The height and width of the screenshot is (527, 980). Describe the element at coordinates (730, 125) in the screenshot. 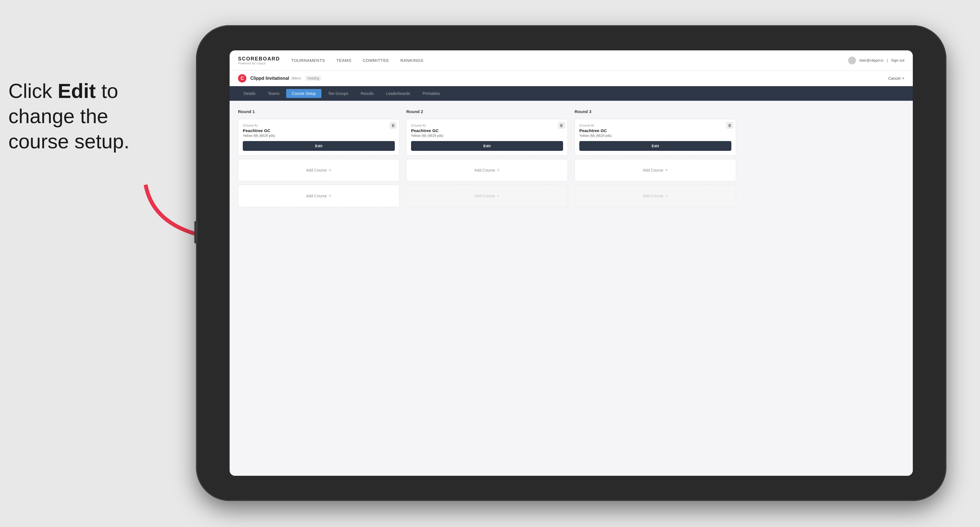

I see `round-3-delete-button: 🗑` at that location.